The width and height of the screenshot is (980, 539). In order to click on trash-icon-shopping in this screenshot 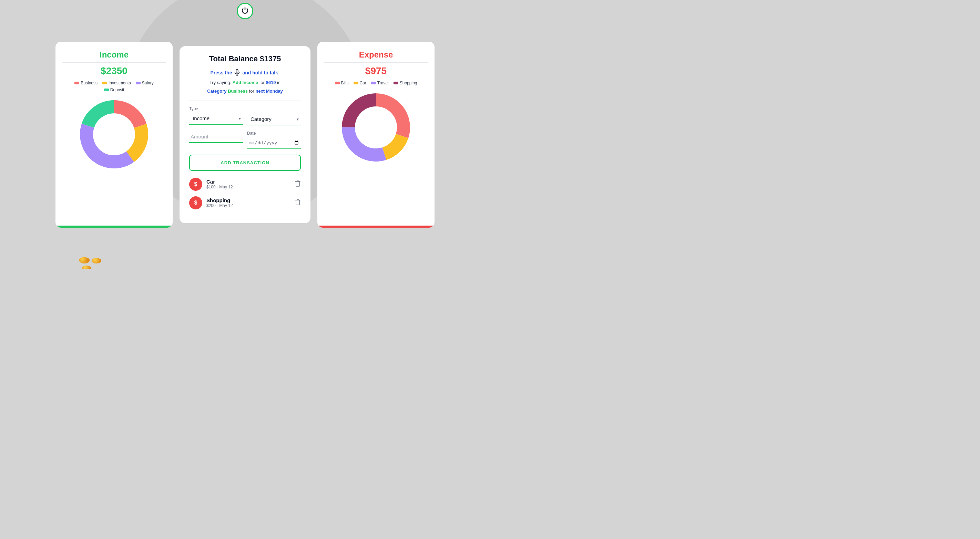, I will do `click(298, 202)`.